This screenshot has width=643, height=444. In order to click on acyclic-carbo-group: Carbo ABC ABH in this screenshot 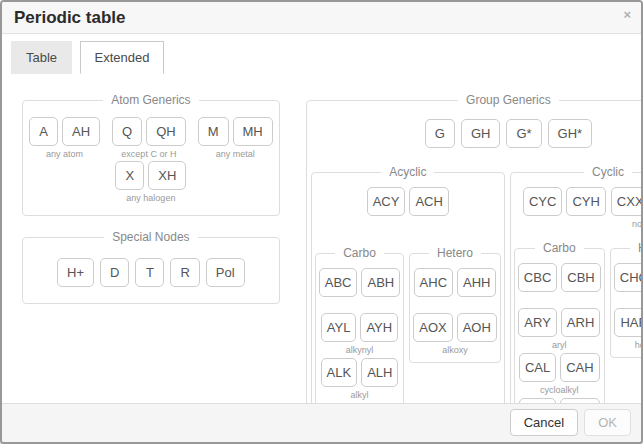, I will do `click(360, 328)`.